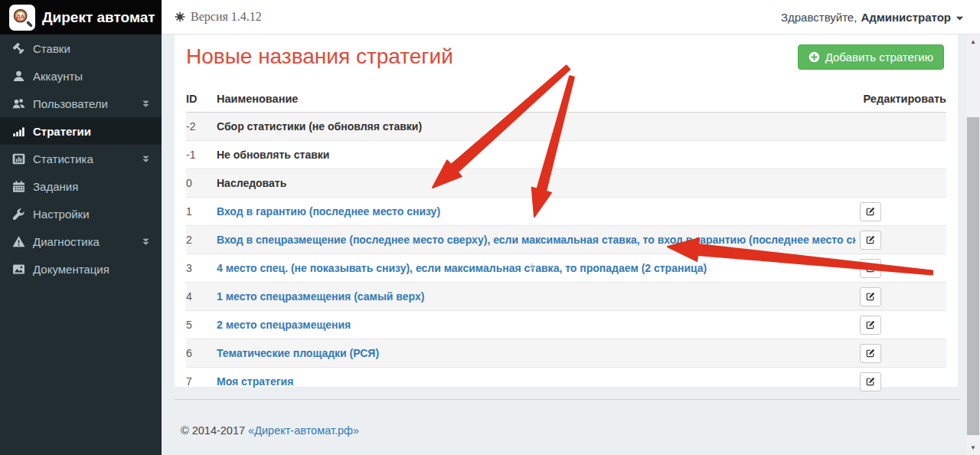  I want to click on username-text: Администратор, so click(906, 17).